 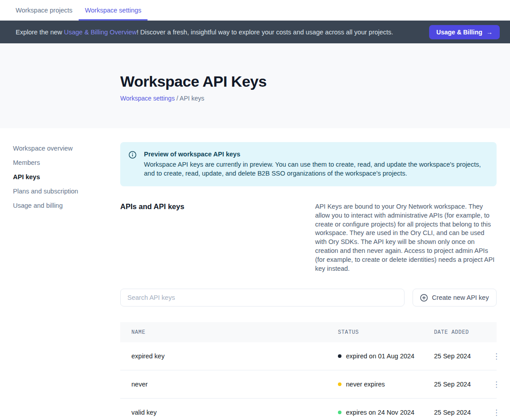 I want to click on create-api-key-button: Create new API key, so click(x=455, y=298).